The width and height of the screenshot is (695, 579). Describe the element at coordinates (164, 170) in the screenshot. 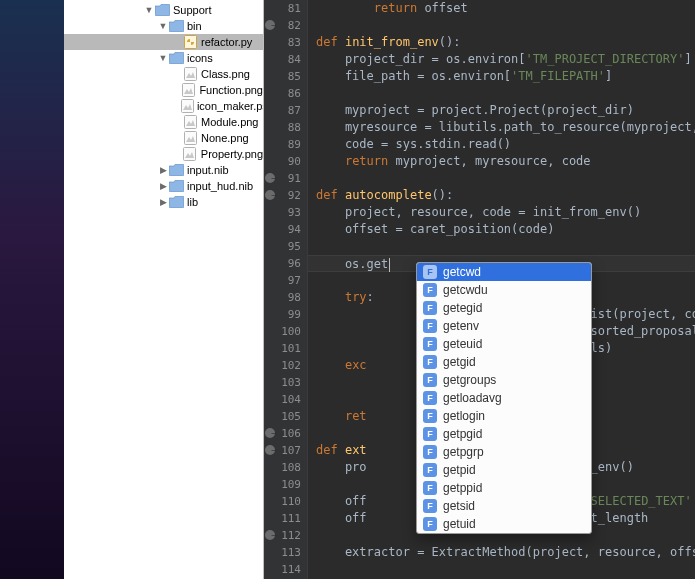

I see `tree-item: ▶input.nib` at that location.